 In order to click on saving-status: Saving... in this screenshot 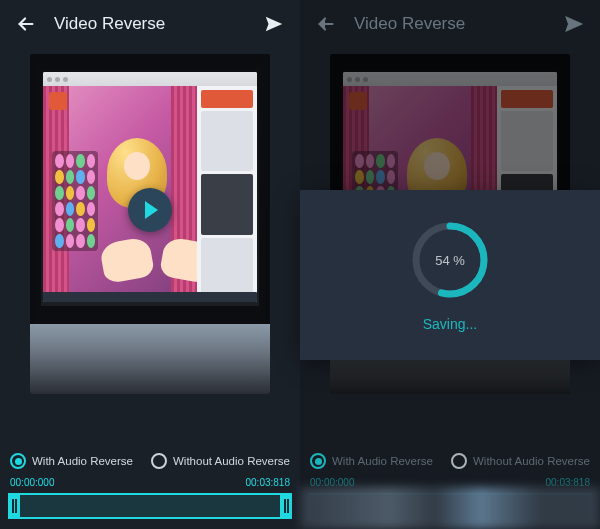, I will do `click(450, 324)`.